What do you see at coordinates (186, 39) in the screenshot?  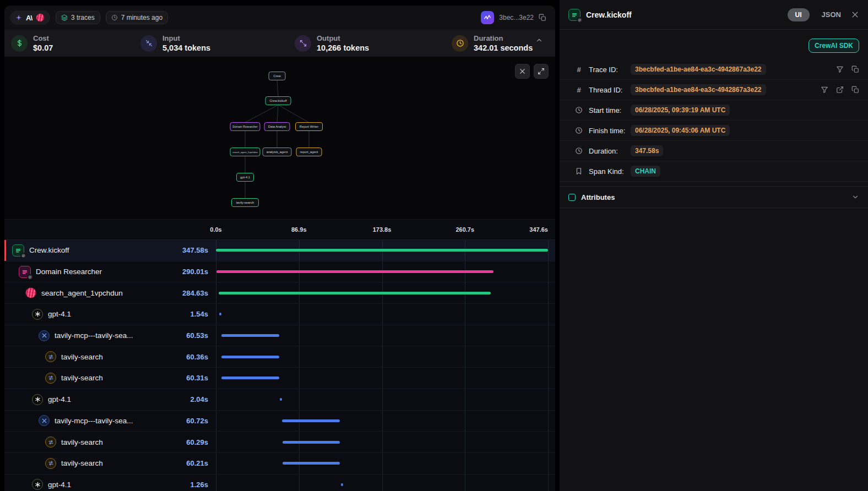 I see `metric-label: Input` at bounding box center [186, 39].